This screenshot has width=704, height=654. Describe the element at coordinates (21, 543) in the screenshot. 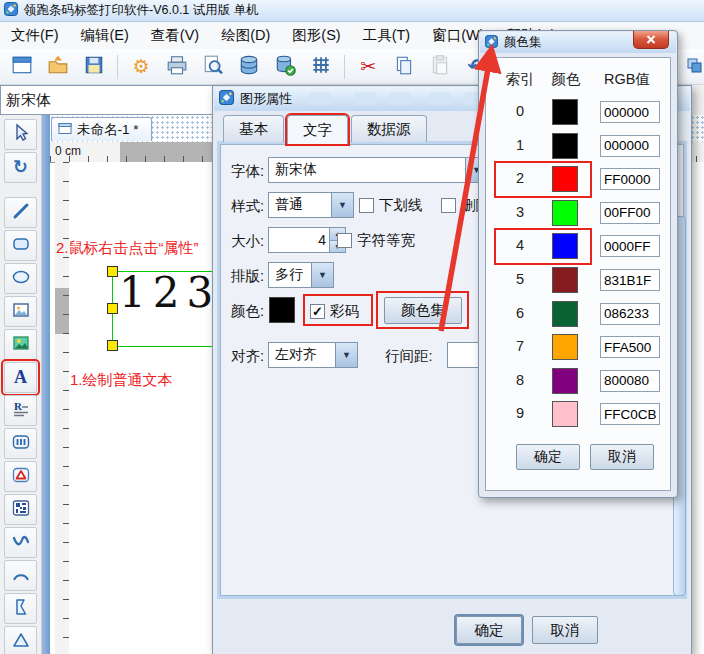

I see `curve-tool-icon` at that location.